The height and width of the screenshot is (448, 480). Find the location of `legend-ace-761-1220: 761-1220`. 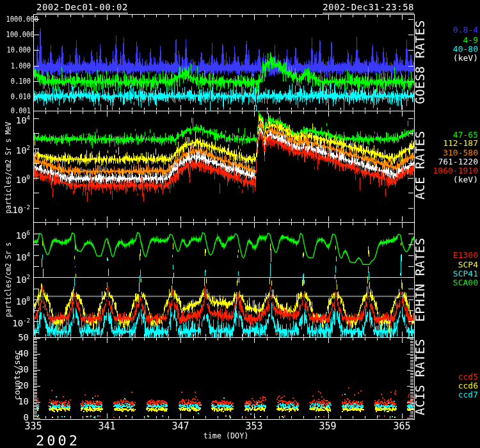

legend-ace-761-1220: 761-1220 is located at coordinates (458, 162).